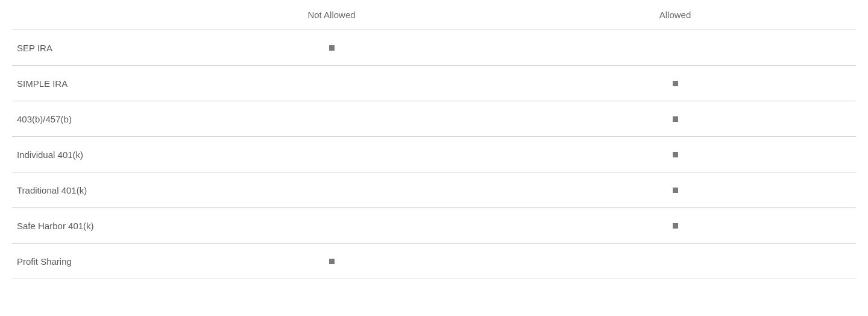 This screenshot has height=316, width=868. What do you see at coordinates (434, 83) in the screenshot?
I see `table-row: SIMPLE IRA` at bounding box center [434, 83].